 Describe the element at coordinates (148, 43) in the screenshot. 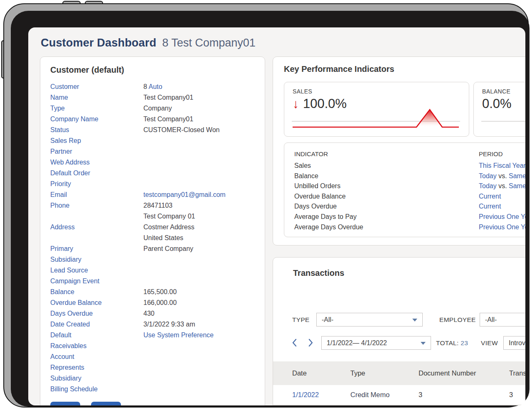

I see `page-header: Customer Dashboard 8 Test Company01` at that location.